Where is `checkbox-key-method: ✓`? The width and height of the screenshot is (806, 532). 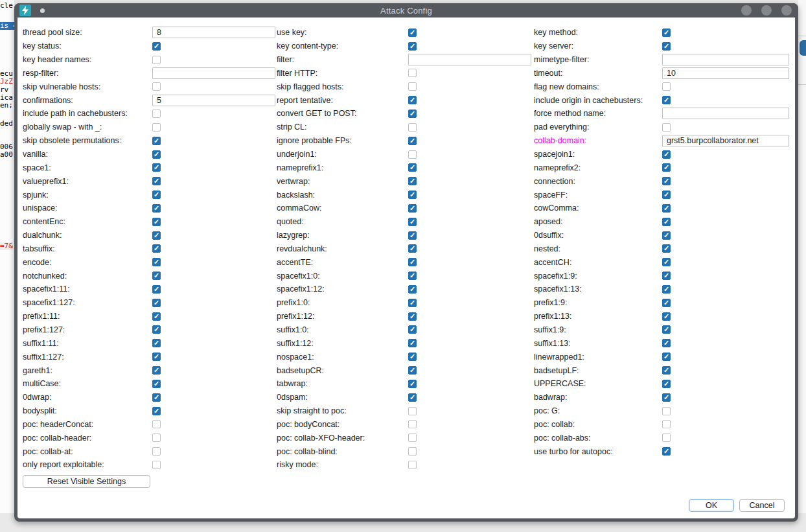 checkbox-key-method: ✓ is located at coordinates (666, 32).